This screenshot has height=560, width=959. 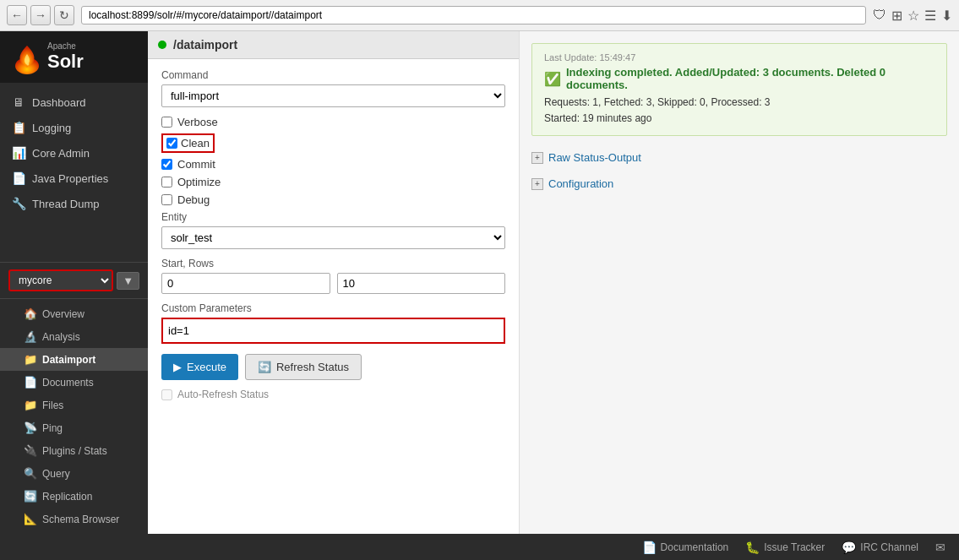 What do you see at coordinates (30, 473) in the screenshot?
I see `query-icon: 🔍` at bounding box center [30, 473].